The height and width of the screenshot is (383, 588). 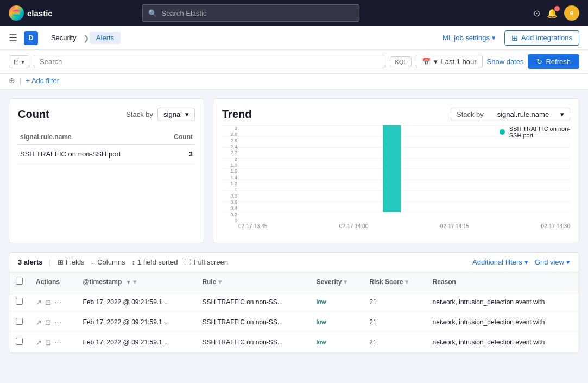 What do you see at coordinates (396, 226) in the screenshot?
I see `x-axis-labels: 02-17 13:4502-17 14:0002-17 14:1502-17 1…` at bounding box center [396, 226].